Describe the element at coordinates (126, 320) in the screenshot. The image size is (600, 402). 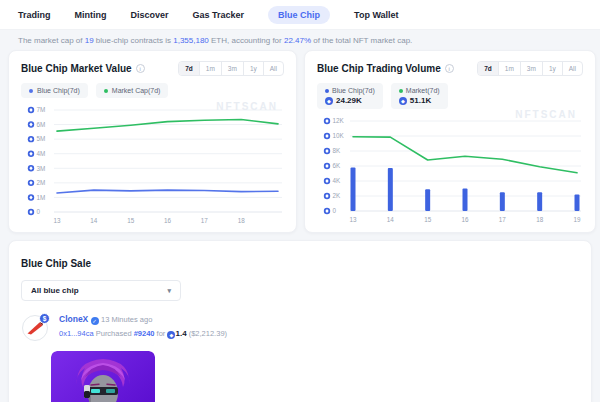
I see `sale-time: 13 Minutes ago` at that location.